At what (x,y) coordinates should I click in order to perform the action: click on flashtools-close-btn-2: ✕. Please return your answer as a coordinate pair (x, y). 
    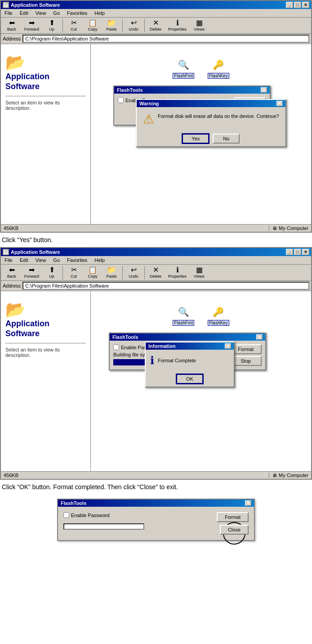
    Looking at the image, I should click on (259, 337).